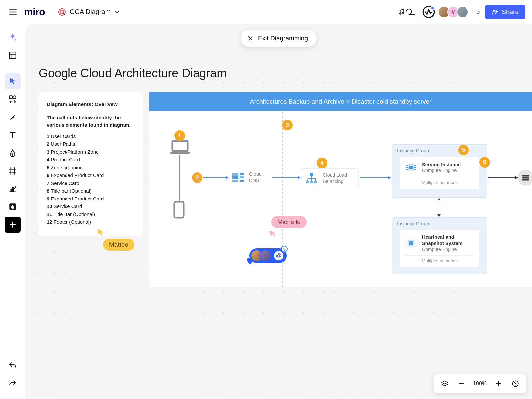 The height and width of the screenshot is (399, 532). What do you see at coordinates (461, 384) in the screenshot?
I see `zoom-out-button` at bounding box center [461, 384].